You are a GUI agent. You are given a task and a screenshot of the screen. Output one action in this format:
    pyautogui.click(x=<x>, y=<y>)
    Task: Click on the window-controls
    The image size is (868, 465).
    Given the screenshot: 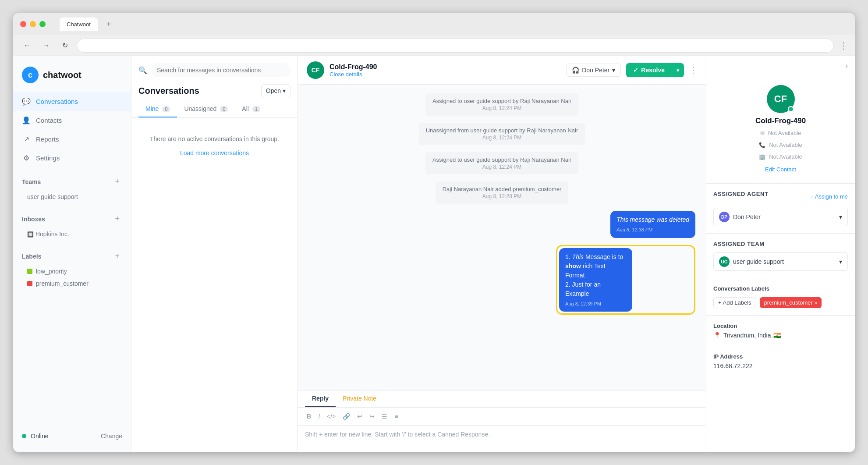 What is the action you would take?
    pyautogui.click(x=33, y=24)
    